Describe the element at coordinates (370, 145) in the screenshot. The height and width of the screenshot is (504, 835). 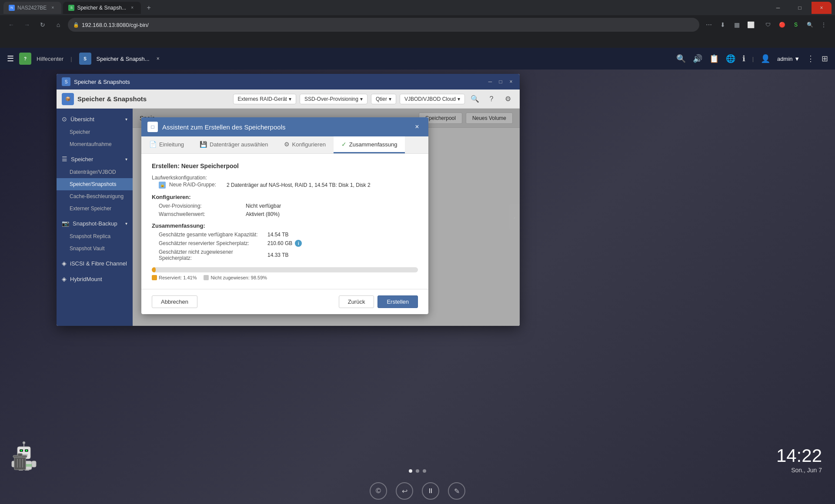
I see `dialog-tab-zusammenfassung: ✓ Zusammenfassung` at that location.